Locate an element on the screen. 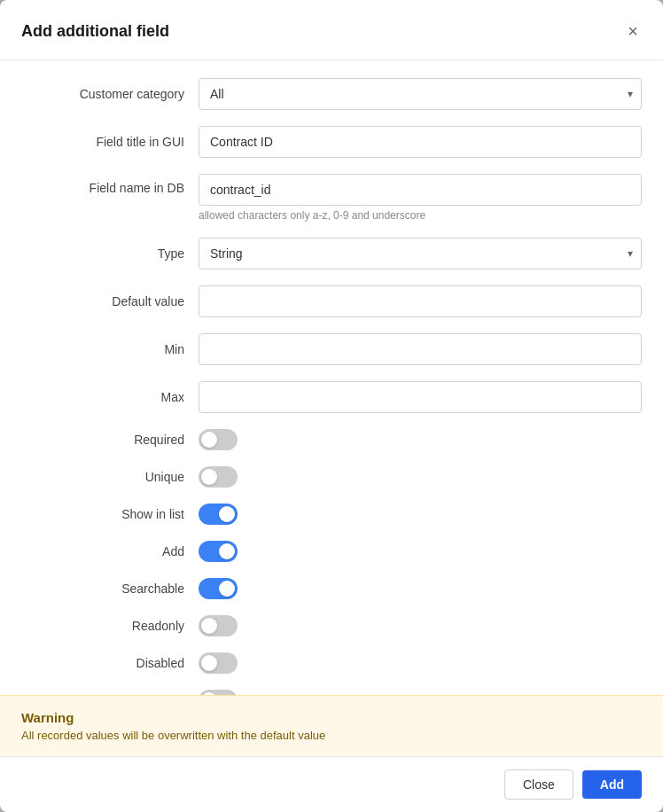 The width and height of the screenshot is (663, 812). readonly-wrapper is located at coordinates (420, 626).